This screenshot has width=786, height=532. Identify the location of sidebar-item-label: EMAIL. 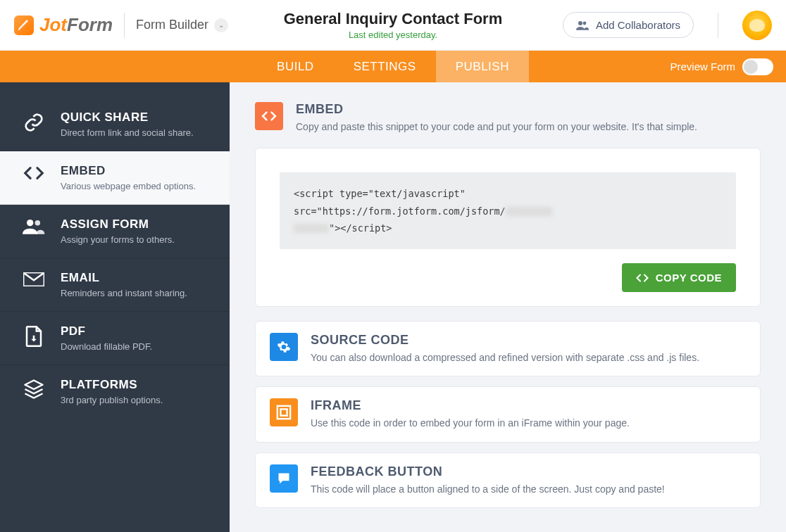
(124, 278).